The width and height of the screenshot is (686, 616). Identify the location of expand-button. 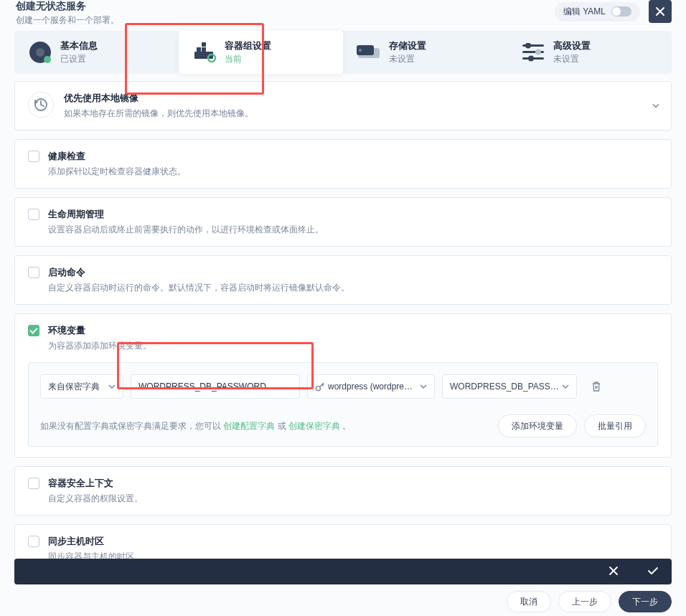
(656, 106).